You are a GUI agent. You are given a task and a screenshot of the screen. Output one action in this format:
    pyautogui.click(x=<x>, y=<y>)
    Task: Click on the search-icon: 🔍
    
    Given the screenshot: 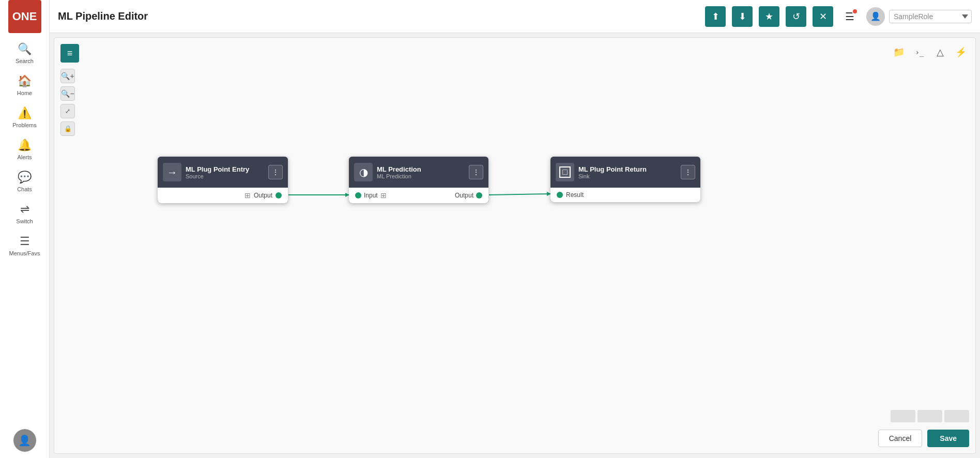 What is the action you would take?
    pyautogui.click(x=25, y=49)
    